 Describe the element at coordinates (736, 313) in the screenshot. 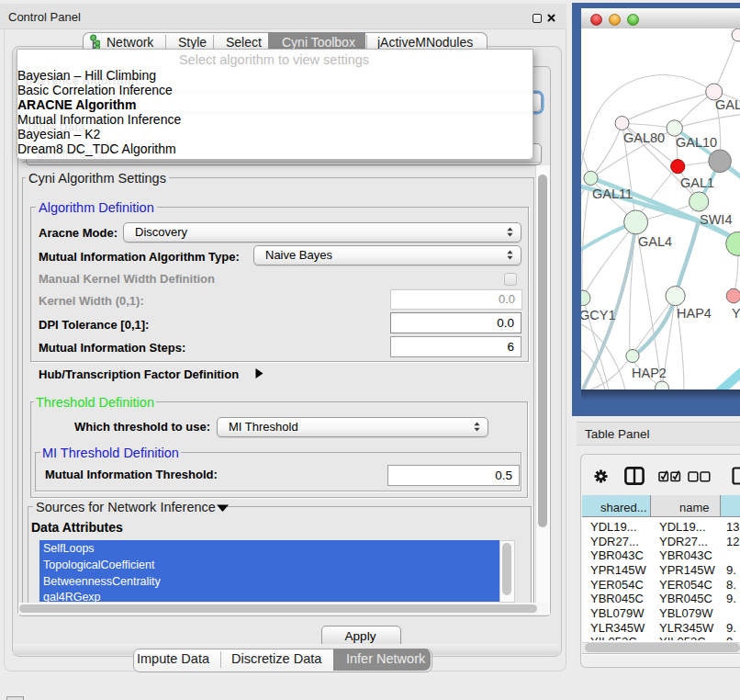

I see `svg-text: Y` at that location.